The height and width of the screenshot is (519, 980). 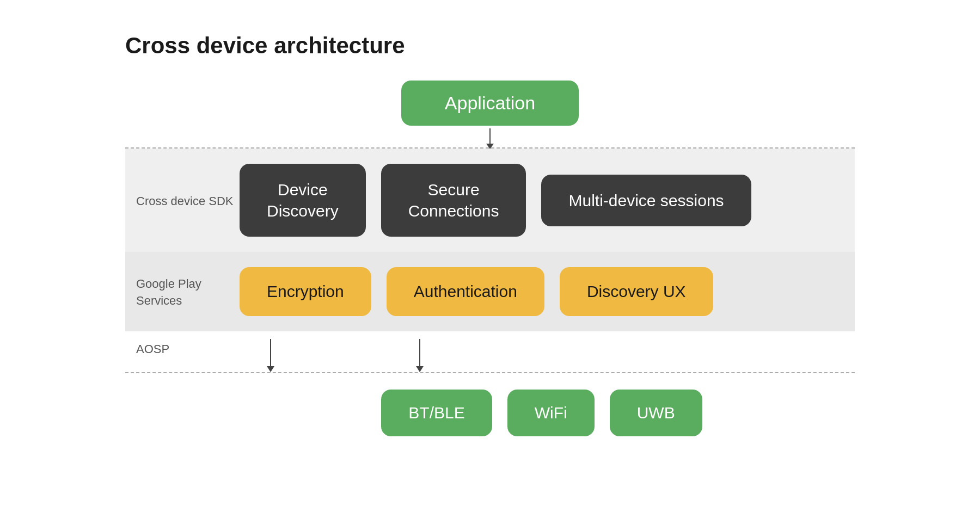 What do you see at coordinates (420, 356) in the screenshot?
I see `arrow-right` at bounding box center [420, 356].